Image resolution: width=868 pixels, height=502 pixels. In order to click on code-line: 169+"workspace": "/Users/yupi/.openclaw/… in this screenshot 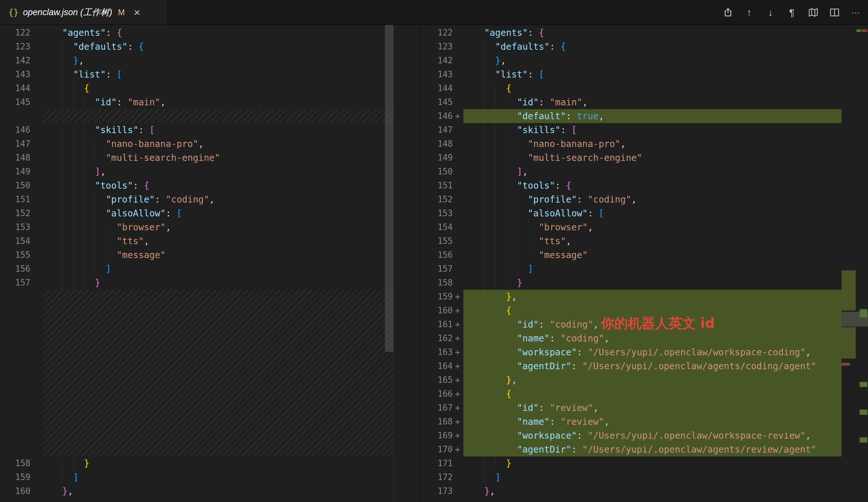, I will do `click(644, 436)`.